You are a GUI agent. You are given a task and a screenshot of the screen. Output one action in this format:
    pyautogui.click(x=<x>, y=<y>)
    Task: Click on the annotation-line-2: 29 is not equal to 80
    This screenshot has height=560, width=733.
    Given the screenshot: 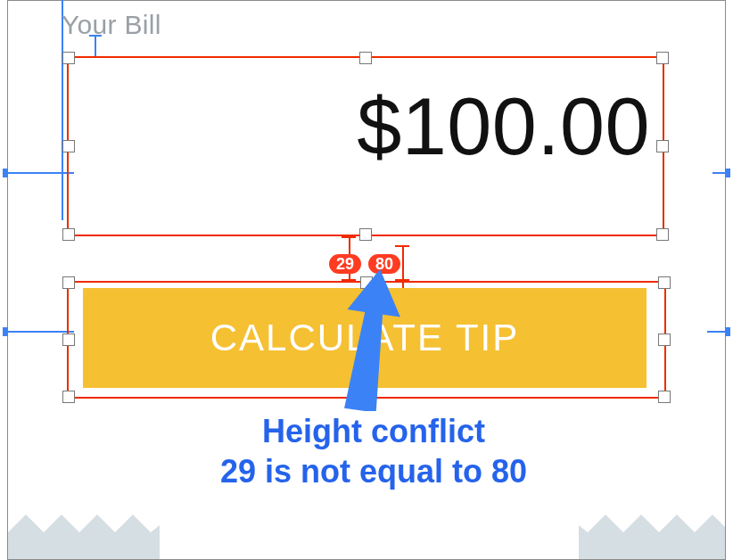 What is the action you would take?
    pyautogui.click(x=374, y=471)
    